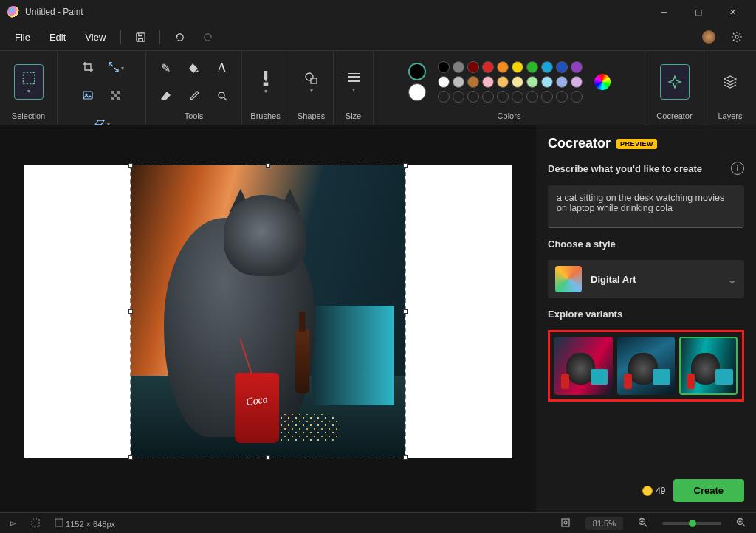 This screenshot has height=533, width=756. Describe the element at coordinates (741, 523) in the screenshot. I see `zoom-in-icon` at that location.